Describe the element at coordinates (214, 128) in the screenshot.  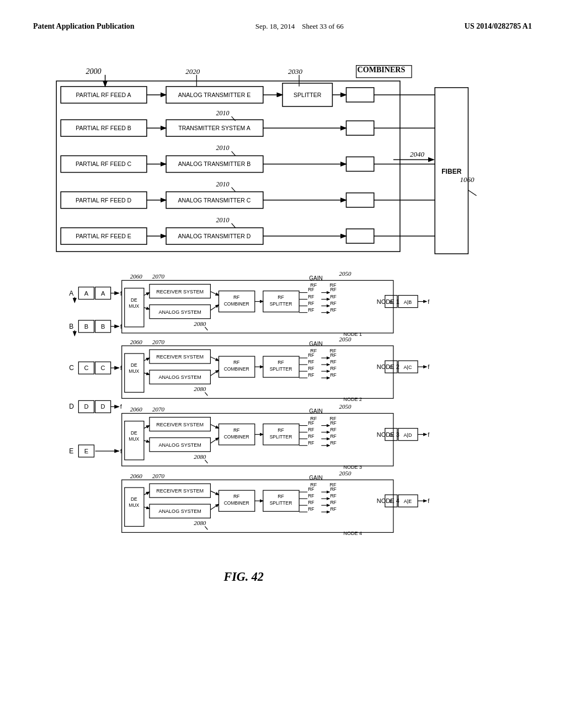
I see `svg-text: TRANSMITTER SYSTEM A` at that location.